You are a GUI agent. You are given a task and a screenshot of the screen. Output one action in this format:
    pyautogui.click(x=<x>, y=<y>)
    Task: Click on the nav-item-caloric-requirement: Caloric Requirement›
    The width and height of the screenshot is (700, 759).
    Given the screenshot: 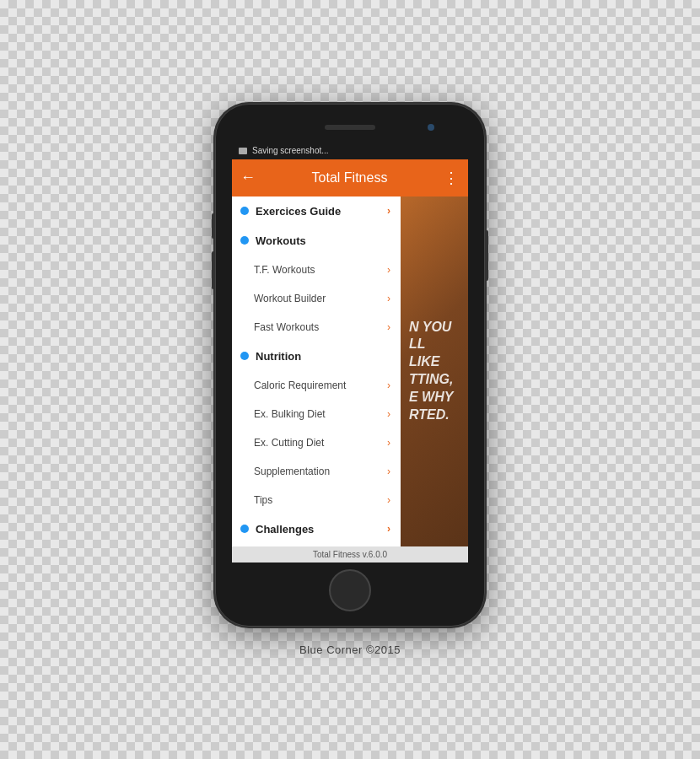 What is the action you would take?
    pyautogui.click(x=316, y=385)
    